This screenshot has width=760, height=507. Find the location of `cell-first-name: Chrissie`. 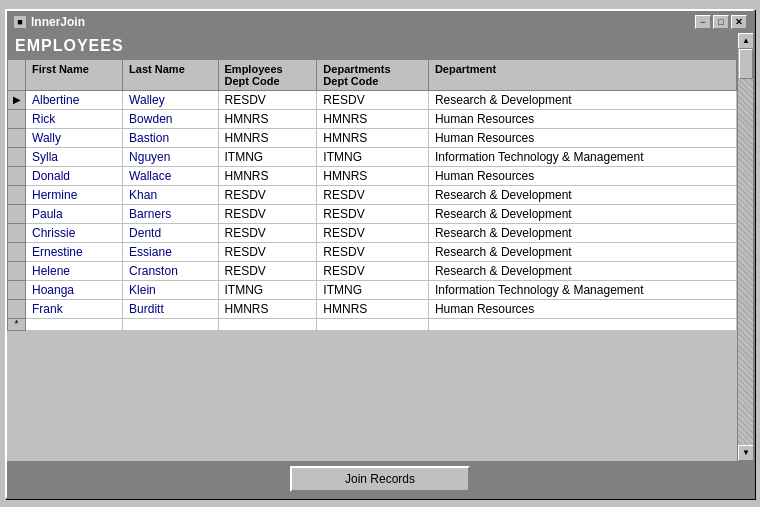

cell-first-name: Chrissie is located at coordinates (74, 232).